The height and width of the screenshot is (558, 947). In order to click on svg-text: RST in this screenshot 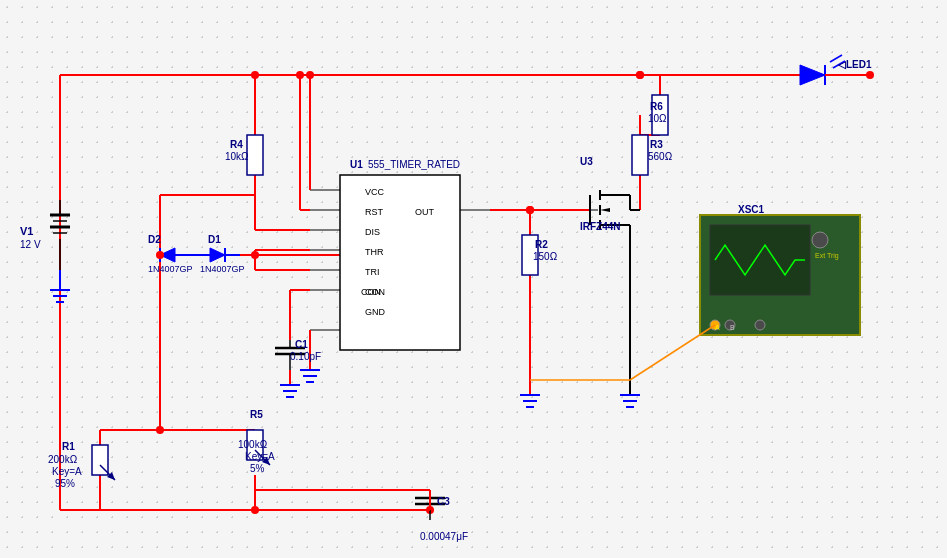, I will do `click(374, 212)`.